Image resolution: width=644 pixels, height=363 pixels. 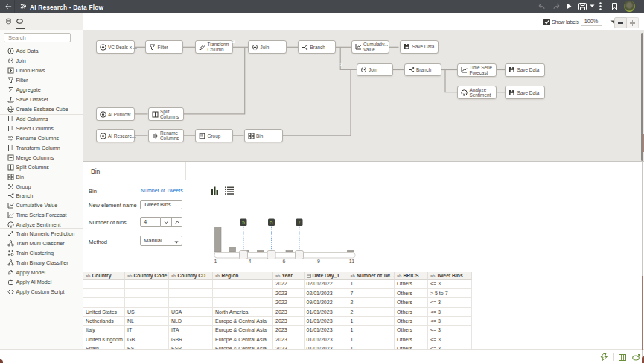 I want to click on svg-text: 7, so click(x=299, y=222).